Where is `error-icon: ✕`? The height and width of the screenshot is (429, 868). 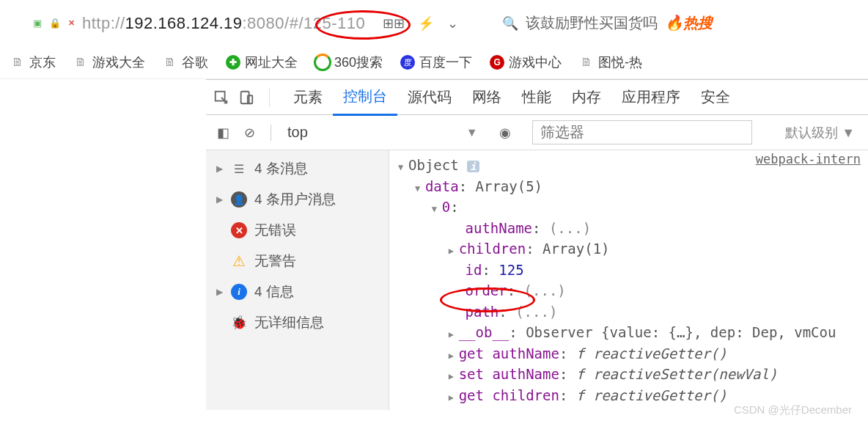
error-icon: ✕ is located at coordinates (239, 230).